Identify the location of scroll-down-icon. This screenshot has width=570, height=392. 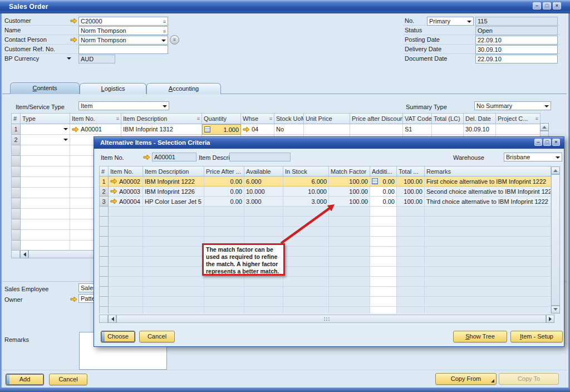
(556, 310).